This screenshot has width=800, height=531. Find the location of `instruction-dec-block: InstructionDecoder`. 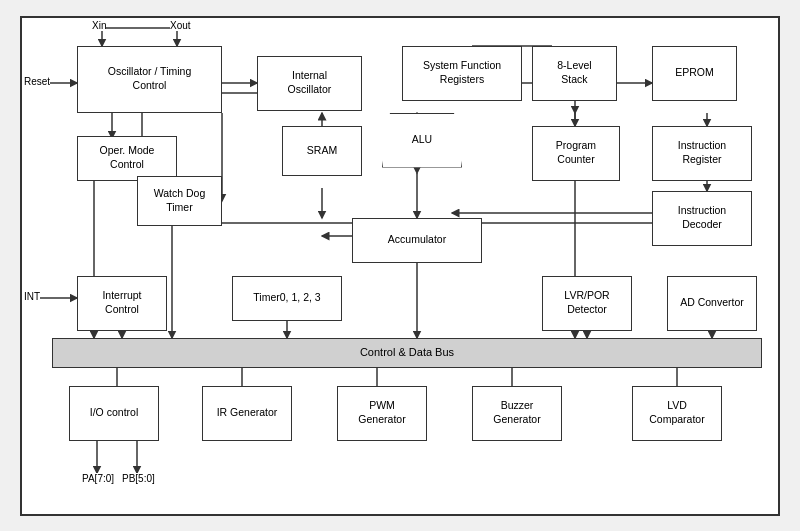

instruction-dec-block: InstructionDecoder is located at coordinates (702, 218).